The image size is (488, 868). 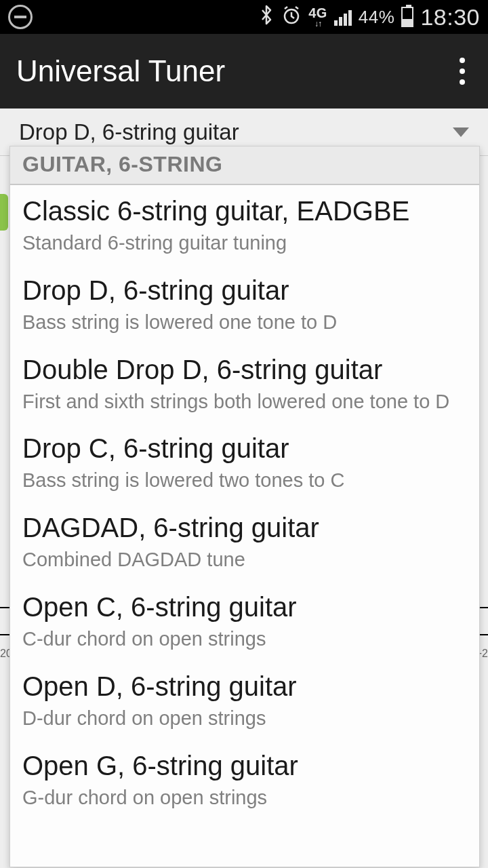 What do you see at coordinates (245, 225) in the screenshot?
I see `tuning-option: Classic 6-string guitar, EADGBE Standard…` at bounding box center [245, 225].